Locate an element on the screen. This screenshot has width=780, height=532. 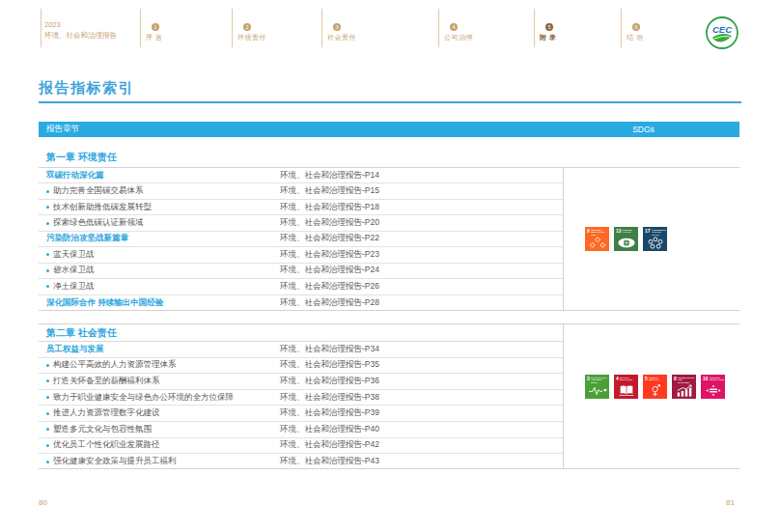
nav-number-icon: 3 is located at coordinates (337, 27).